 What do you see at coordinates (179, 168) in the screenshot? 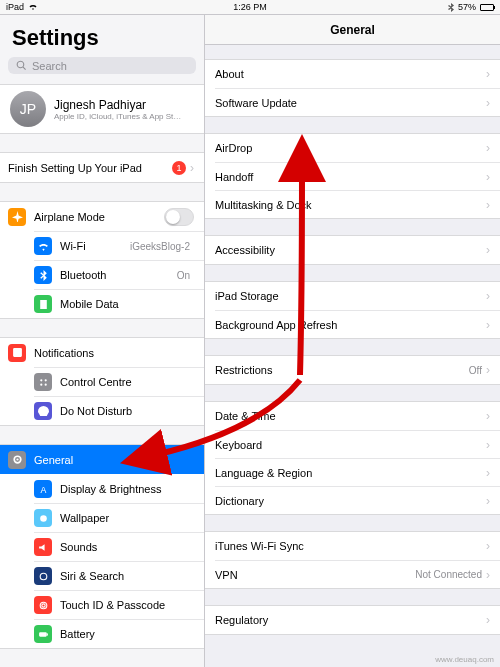
I see `notification-badge: 1` at bounding box center [179, 168].